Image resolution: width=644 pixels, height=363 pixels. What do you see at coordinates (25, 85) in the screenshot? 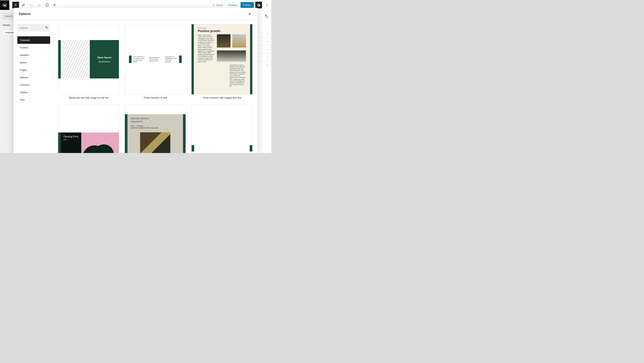
I see `category-label: Columns` at bounding box center [25, 85].